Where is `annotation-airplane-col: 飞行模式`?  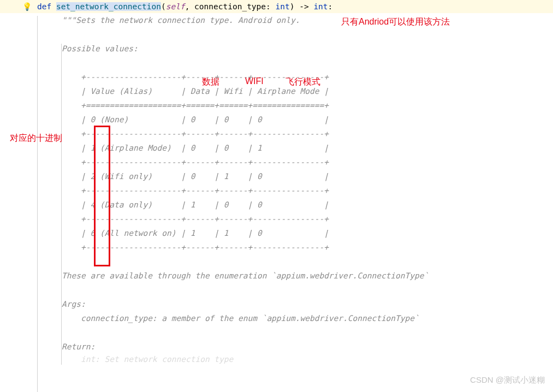
annotation-airplane-col: 飞行模式 is located at coordinates (303, 82).